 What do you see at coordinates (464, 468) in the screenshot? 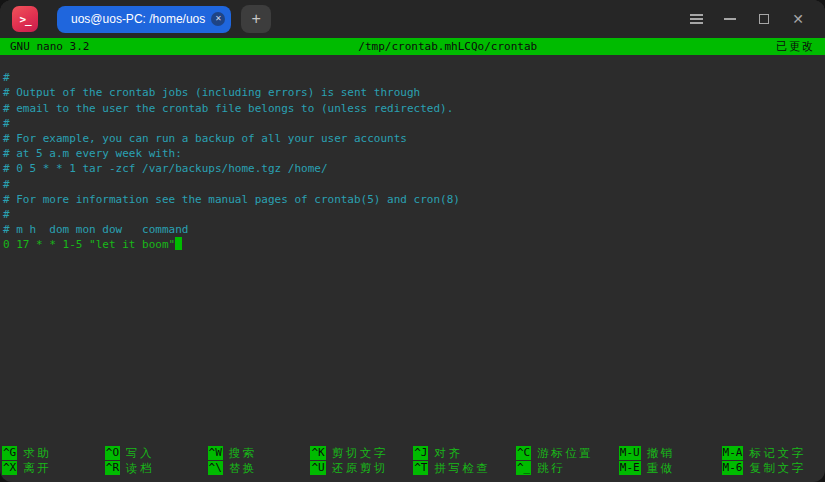
I see `shortcut-item: ^T拼写检查` at bounding box center [464, 468].